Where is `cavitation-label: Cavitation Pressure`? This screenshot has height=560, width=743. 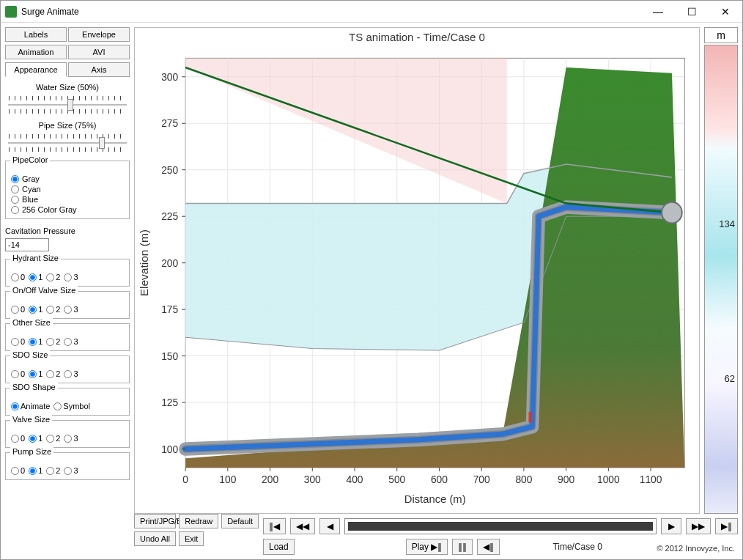 cavitation-label: Cavitation Pressure is located at coordinates (67, 231).